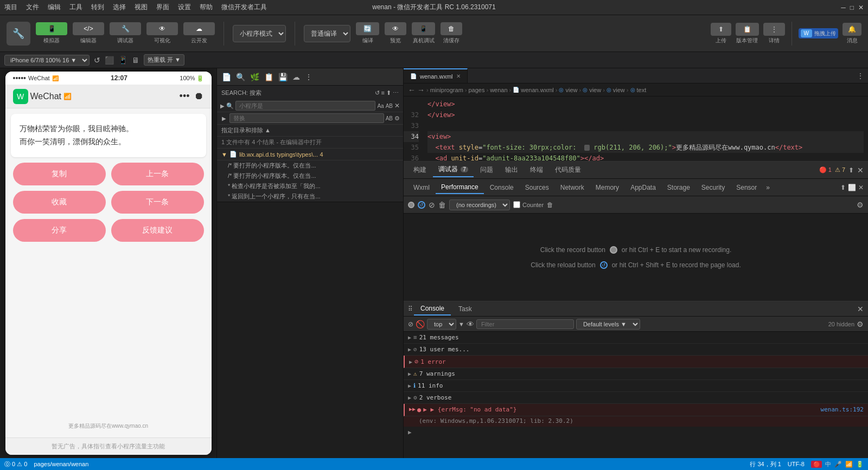  Describe the element at coordinates (451, 29) in the screenshot. I see `clear-cache-btn: 🗑` at that location.